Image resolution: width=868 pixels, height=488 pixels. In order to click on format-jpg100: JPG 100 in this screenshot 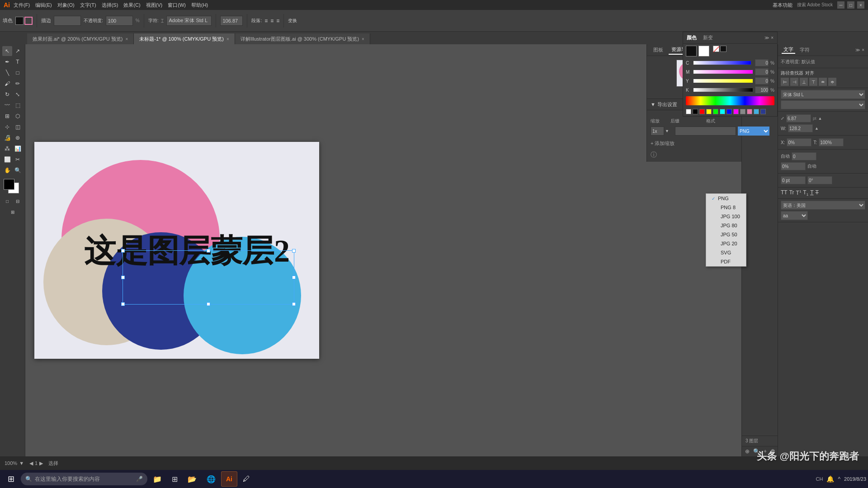, I will do `click(726, 216)`.